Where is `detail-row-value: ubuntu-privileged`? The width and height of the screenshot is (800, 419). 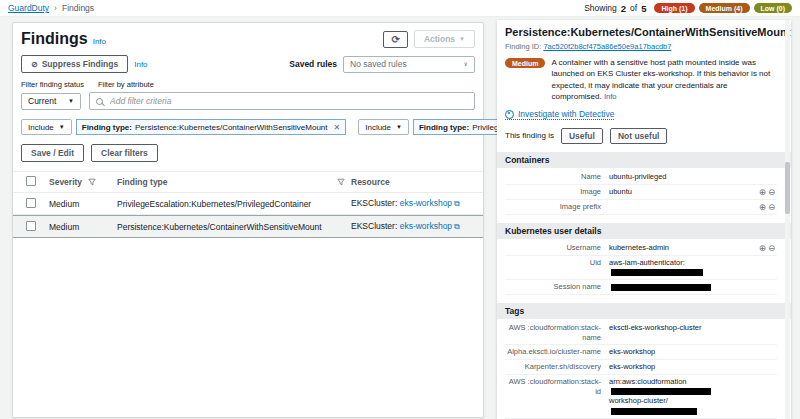
detail-row-value: ubuntu-privileged is located at coordinates (681, 177).